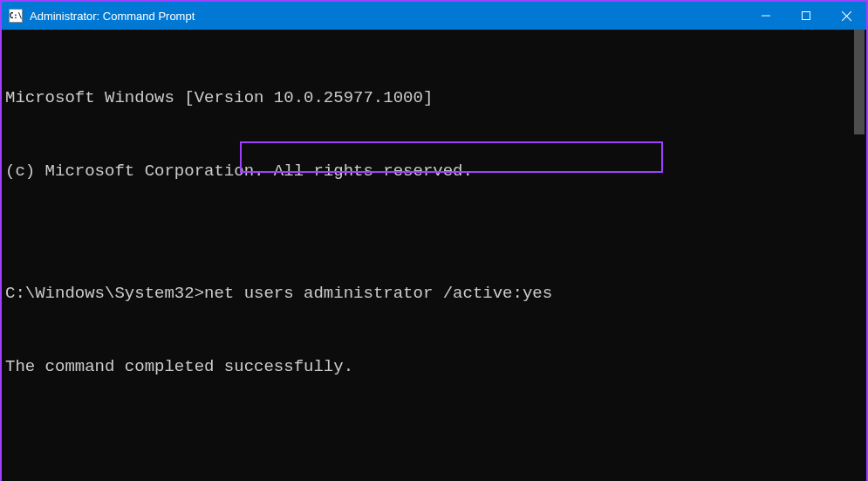 The image size is (868, 481). I want to click on cmd-icon: C:\, so click(16, 16).